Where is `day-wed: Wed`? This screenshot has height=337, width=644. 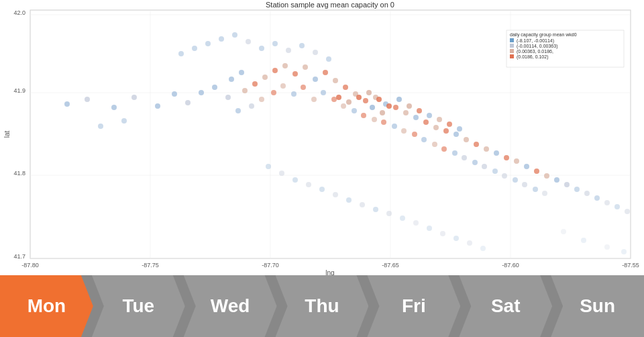
day-wed: Wed is located at coordinates (231, 306).